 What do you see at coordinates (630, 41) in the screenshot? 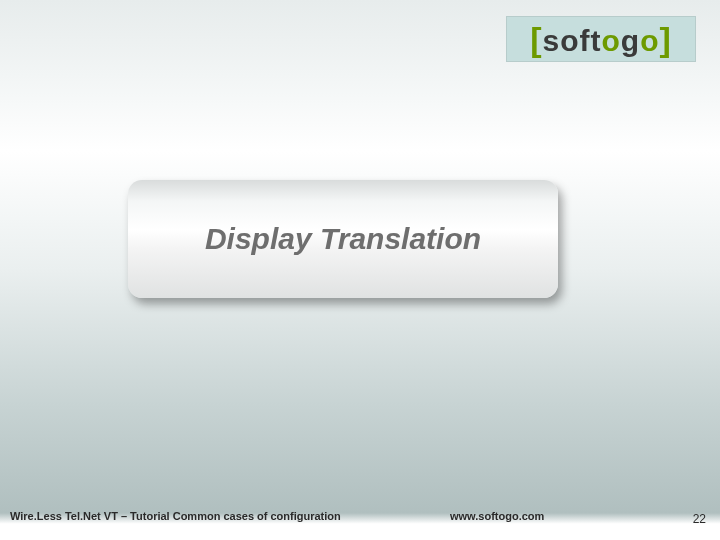
I see `logo-part-g: g` at bounding box center [630, 41].